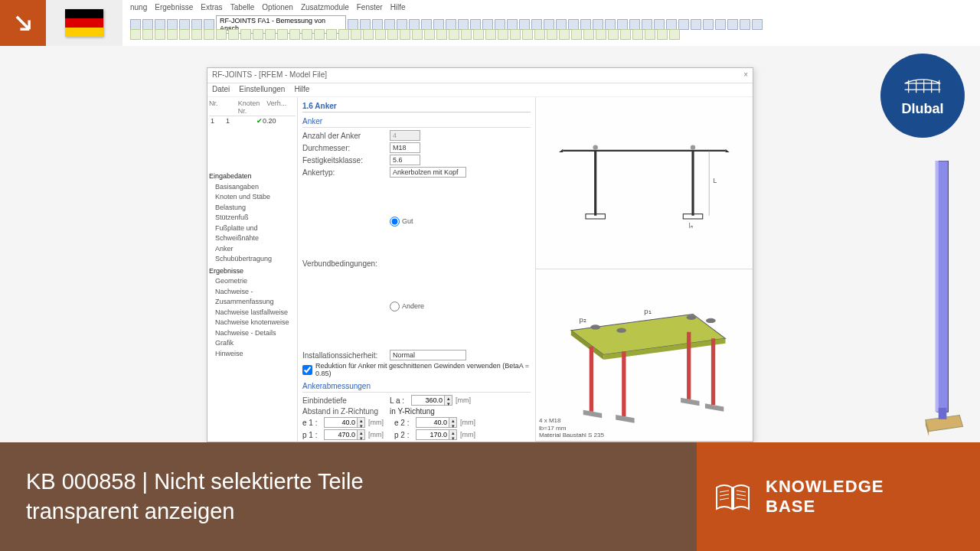 The width and height of the screenshot is (980, 551). I want to click on dialog-titlebar: RF-JOINTS - [RFEM - Model File] ×, so click(480, 76).